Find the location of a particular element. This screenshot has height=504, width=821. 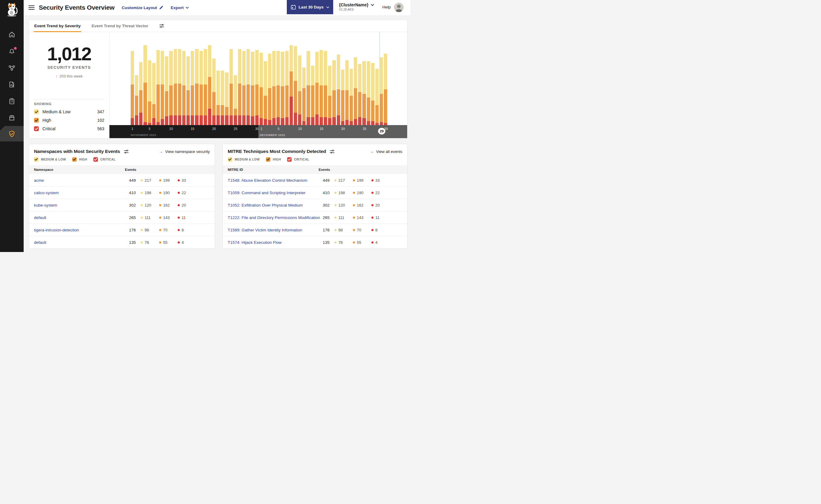

export-dropdown-button: Export is located at coordinates (180, 8).